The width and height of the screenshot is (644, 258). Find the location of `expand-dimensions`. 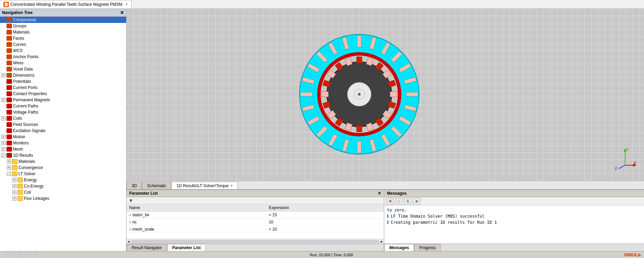

expand-dimensions is located at coordinates (3, 75).